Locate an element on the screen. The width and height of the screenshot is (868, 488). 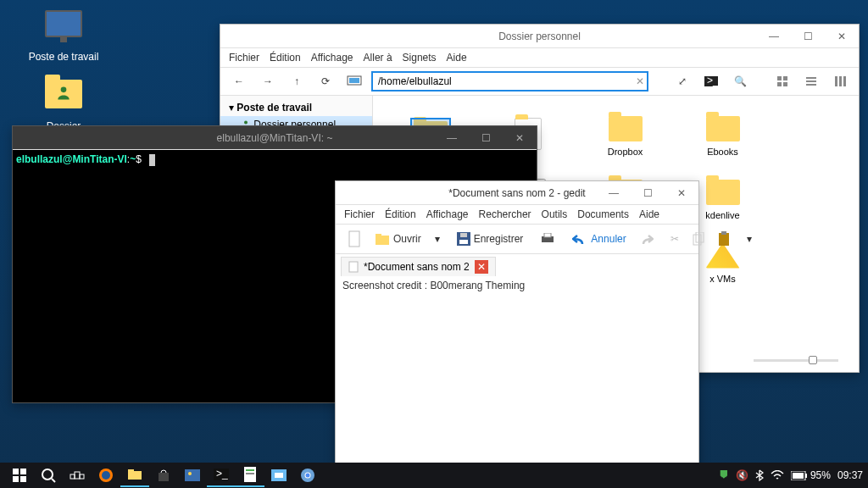
prompt-user: elbullazul@MinTitan-VI is located at coordinates (71, 159).